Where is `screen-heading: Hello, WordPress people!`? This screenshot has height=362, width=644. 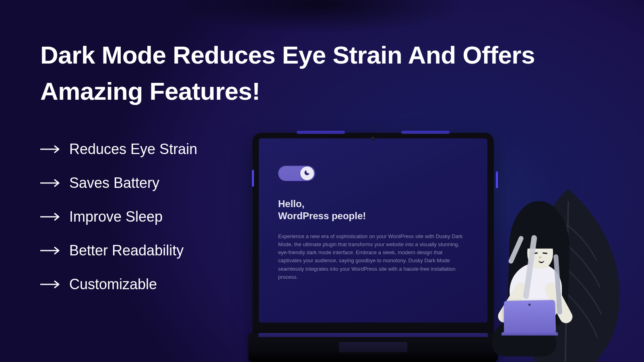 screen-heading: Hello, WordPress people! is located at coordinates (373, 210).